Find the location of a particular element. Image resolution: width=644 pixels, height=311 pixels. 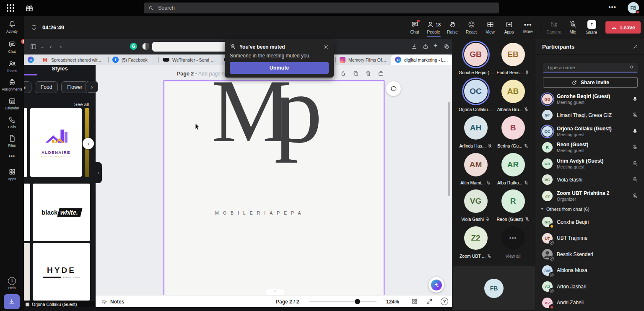

camera-button: Camera is located at coordinates (554, 28).